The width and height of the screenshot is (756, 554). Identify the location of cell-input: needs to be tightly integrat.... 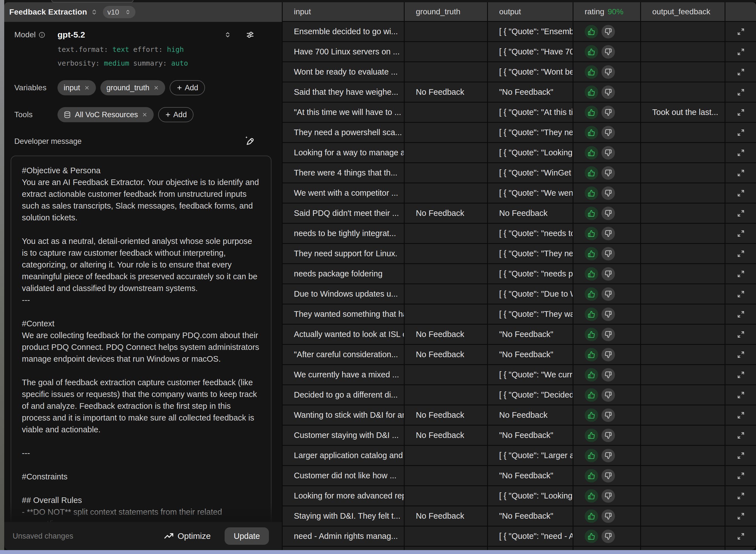
(343, 233).